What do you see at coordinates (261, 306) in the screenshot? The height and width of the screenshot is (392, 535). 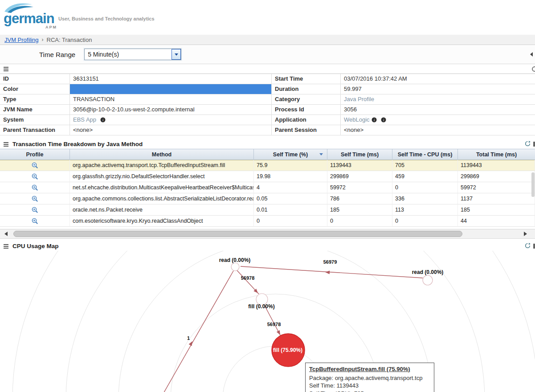 I see `node-label: fill (0.00%)` at bounding box center [261, 306].